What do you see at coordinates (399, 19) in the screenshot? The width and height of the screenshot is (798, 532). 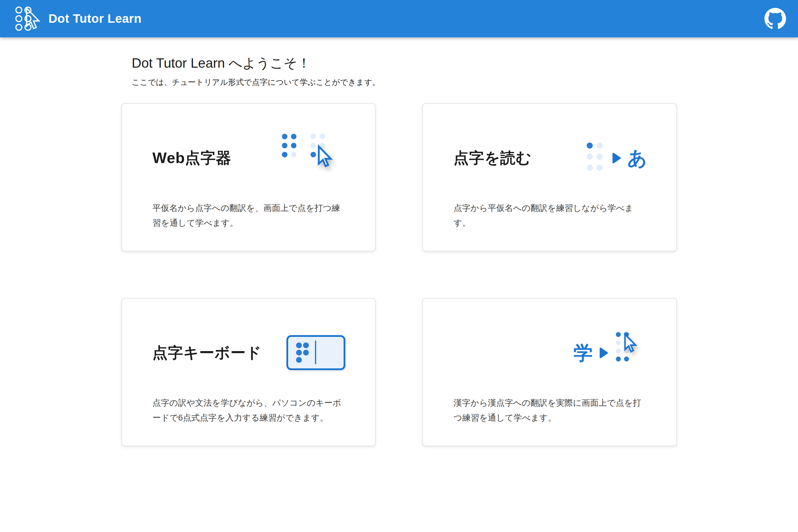 I see `app-header: Dot Tutor Learn` at bounding box center [399, 19].